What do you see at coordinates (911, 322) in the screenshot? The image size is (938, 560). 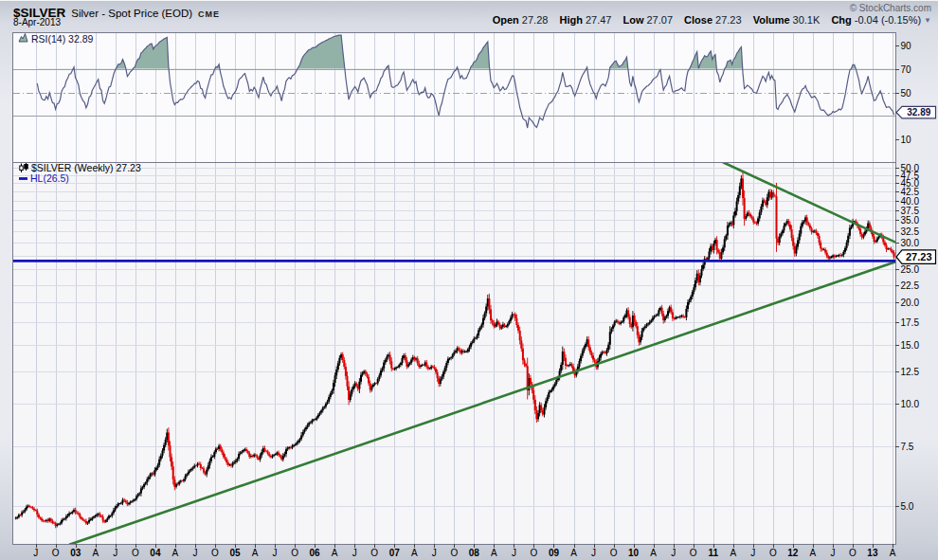 I see `price-axis-label: 17.5` at bounding box center [911, 322].